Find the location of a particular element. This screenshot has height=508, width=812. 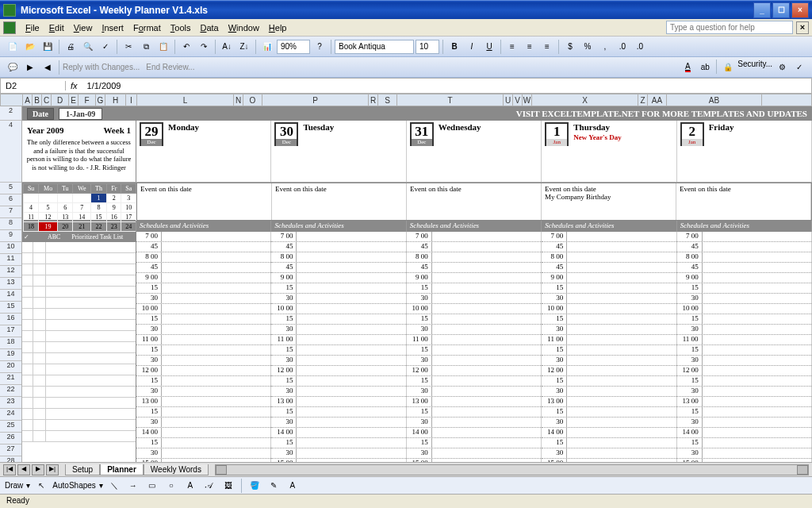

side-info: Year 2009Week 1 The only difference betw… is located at coordinates (79, 151).